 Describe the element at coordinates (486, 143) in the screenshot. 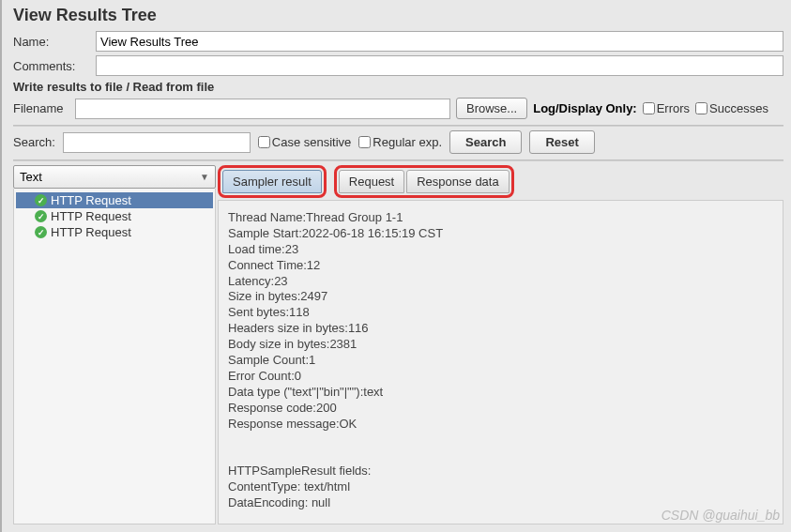

I see `search-button: Search` at that location.